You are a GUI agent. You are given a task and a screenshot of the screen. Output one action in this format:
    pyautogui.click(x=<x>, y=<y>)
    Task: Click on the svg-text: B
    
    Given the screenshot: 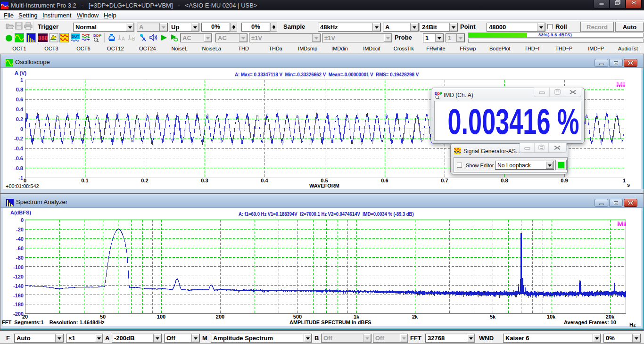 What is the action you would take?
    pyautogui.click(x=134, y=39)
    